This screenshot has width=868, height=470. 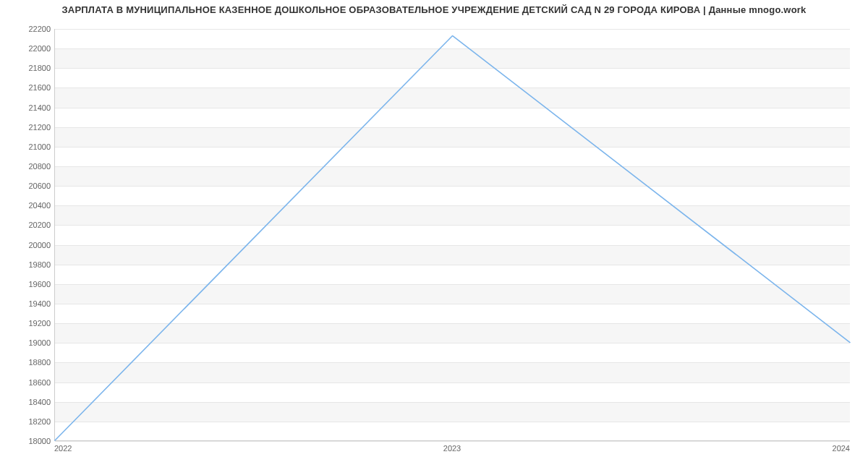 What do you see at coordinates (29, 48) in the screenshot?
I see `y-tick-label: 22000` at bounding box center [29, 48].